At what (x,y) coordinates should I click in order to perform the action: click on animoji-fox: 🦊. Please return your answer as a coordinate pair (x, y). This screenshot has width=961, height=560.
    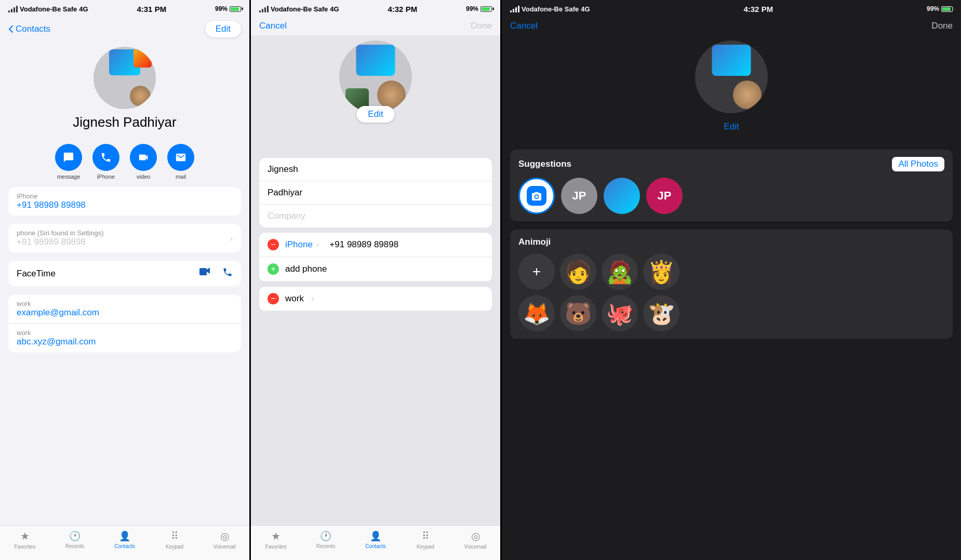
    Looking at the image, I should click on (537, 313).